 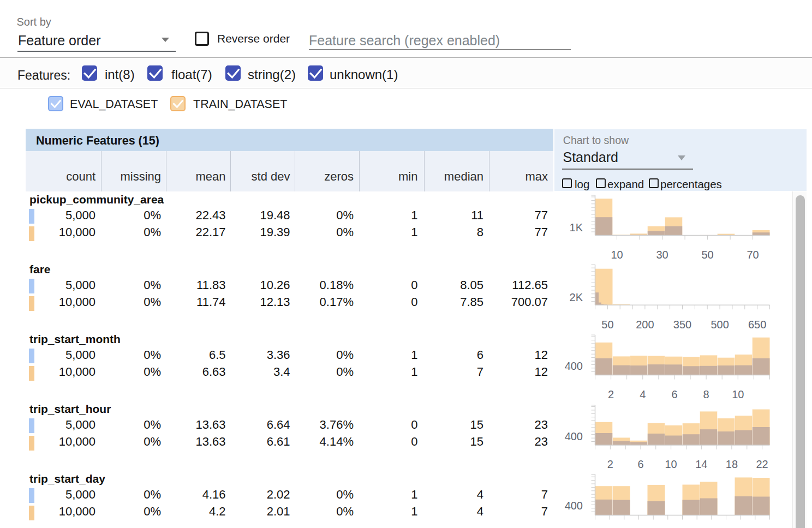 I want to click on svg-text: 22, so click(x=762, y=464).